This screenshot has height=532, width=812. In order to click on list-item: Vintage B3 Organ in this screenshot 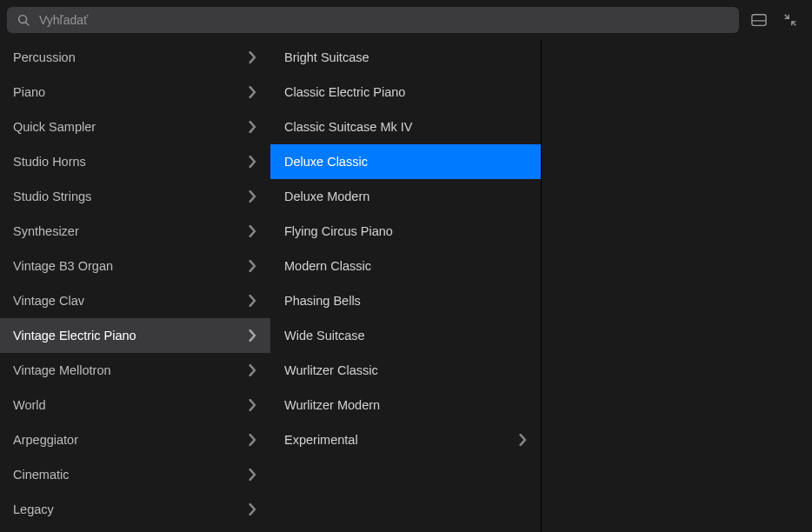, I will do `click(136, 266)`.